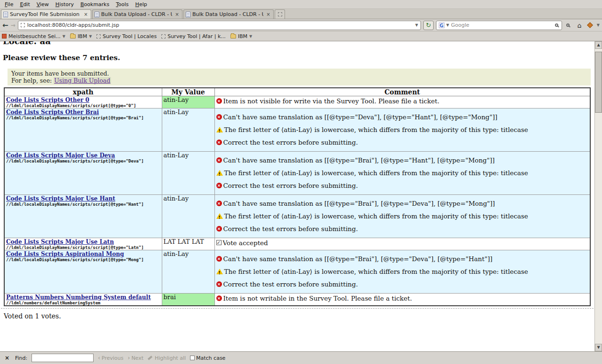 The image size is (602, 364). I want to click on menu-edit: Edit, so click(24, 5).